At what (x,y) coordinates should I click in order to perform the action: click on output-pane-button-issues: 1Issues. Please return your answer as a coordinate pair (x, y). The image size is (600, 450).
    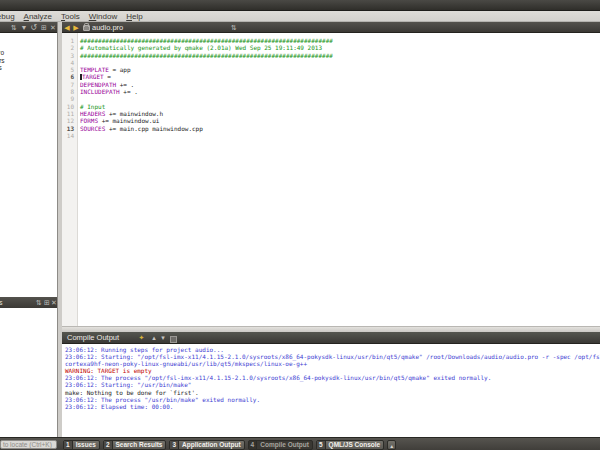
    Looking at the image, I should click on (82, 445).